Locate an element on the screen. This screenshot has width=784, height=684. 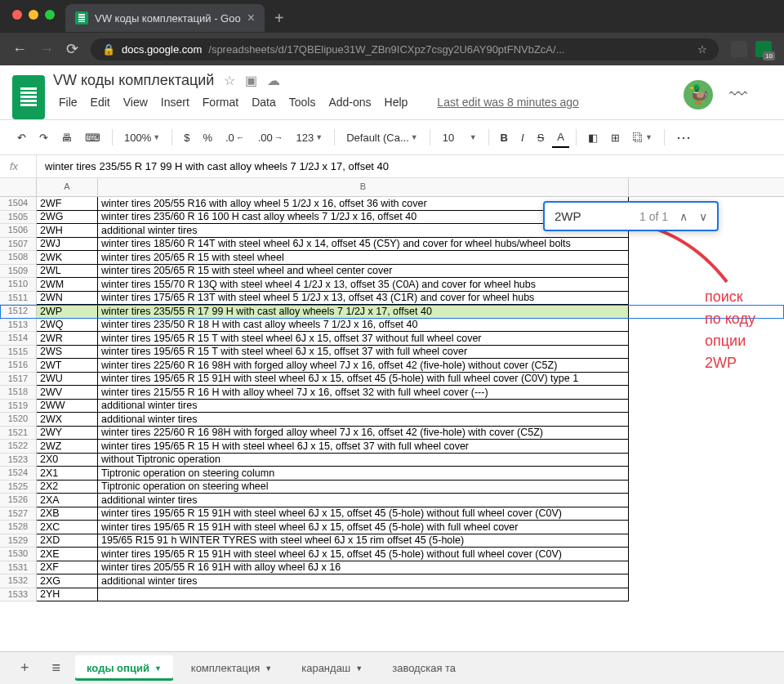
text-color-button: A is located at coordinates (560, 137).